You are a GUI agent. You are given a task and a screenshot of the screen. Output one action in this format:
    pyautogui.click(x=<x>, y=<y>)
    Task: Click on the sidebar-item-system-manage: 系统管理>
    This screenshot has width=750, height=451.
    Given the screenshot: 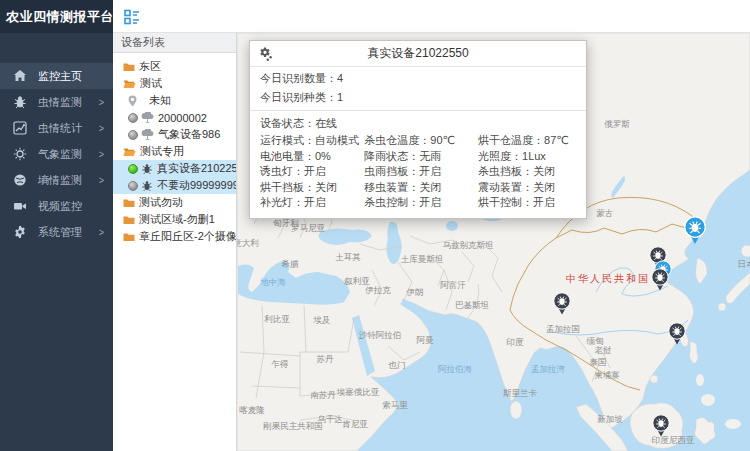 What is the action you would take?
    pyautogui.click(x=56, y=232)
    